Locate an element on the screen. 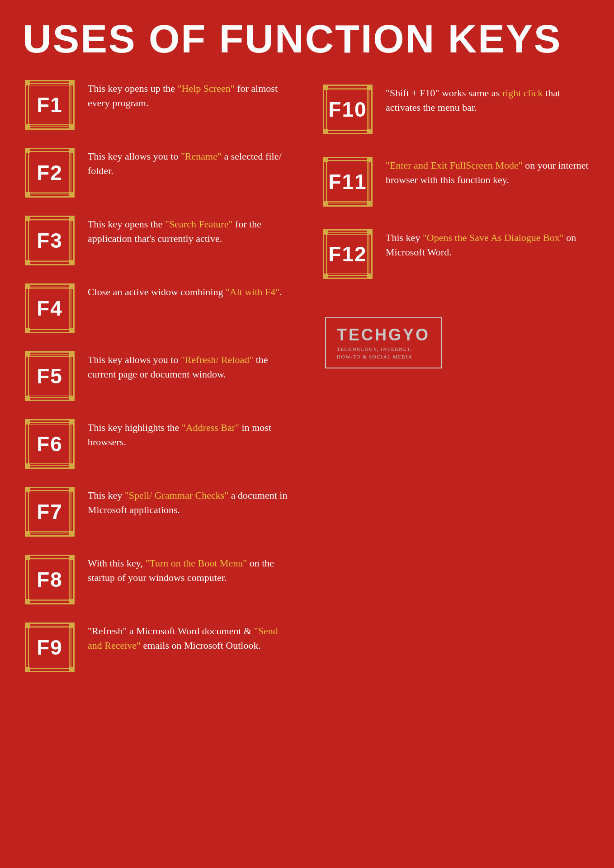 The image size is (614, 868). highlight-text: "Search Feature" is located at coordinates (199, 224).